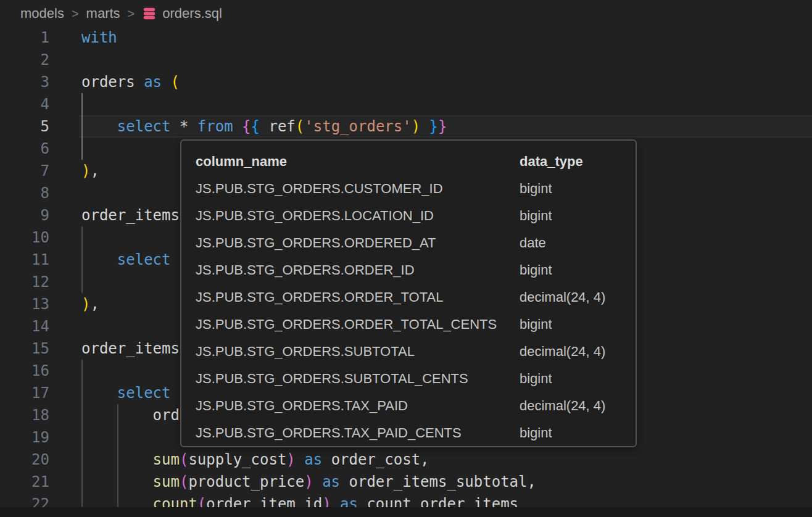 The width and height of the screenshot is (812, 517). Describe the element at coordinates (99, 38) in the screenshot. I see `code-text: with` at that location.